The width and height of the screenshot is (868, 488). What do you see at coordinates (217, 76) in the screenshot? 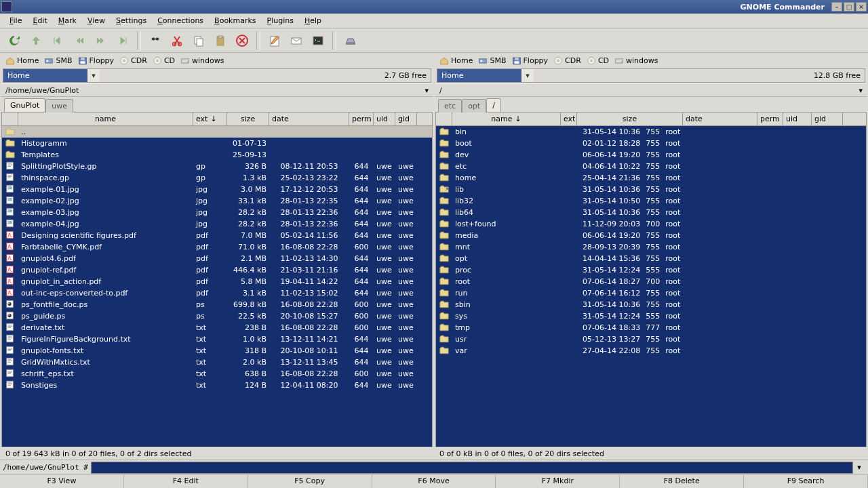
I see `left-drive-combo: Home▾2.7 GB free` at bounding box center [217, 76].